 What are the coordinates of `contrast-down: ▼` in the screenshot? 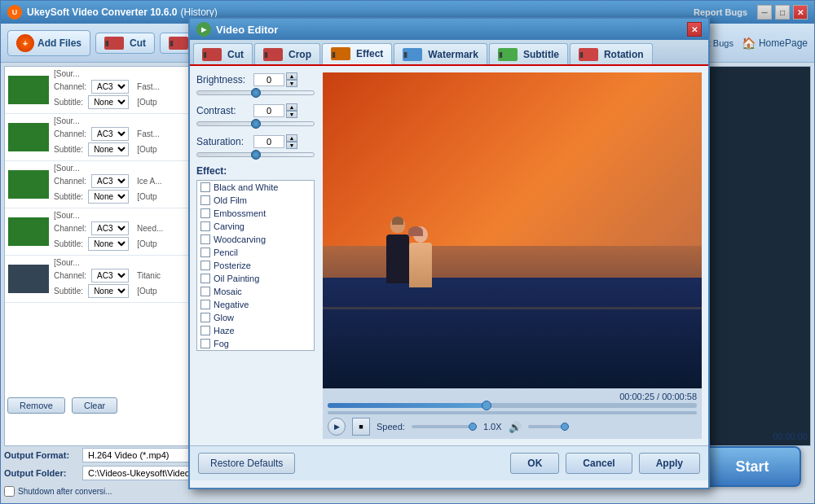 It's located at (292, 114).